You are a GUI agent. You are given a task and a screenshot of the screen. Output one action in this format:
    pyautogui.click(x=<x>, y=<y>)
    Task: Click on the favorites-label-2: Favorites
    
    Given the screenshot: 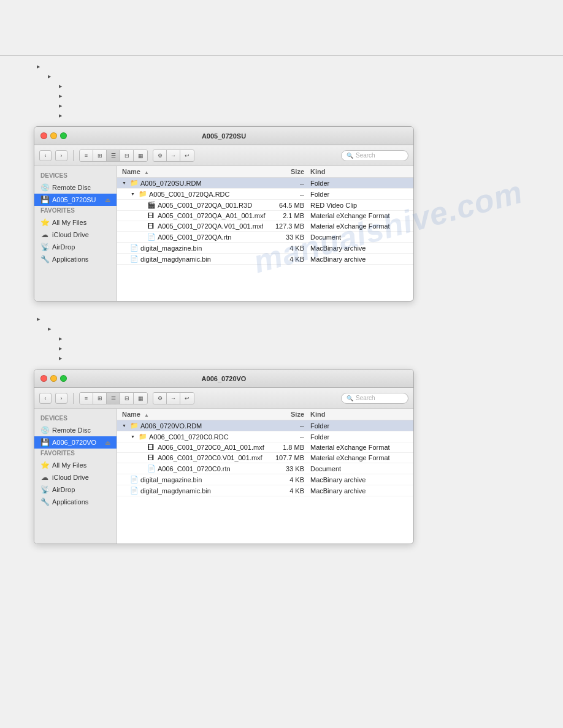 What is the action you would take?
    pyautogui.click(x=75, y=453)
    